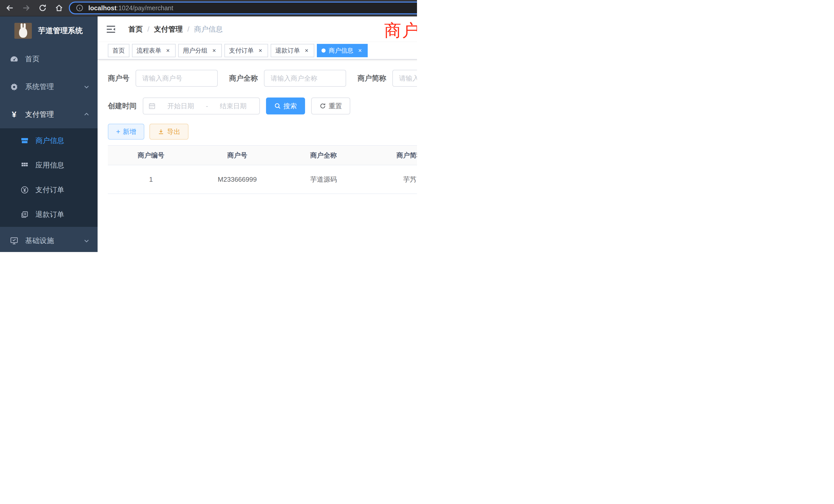  I want to click on merchant-name-input, so click(305, 78).